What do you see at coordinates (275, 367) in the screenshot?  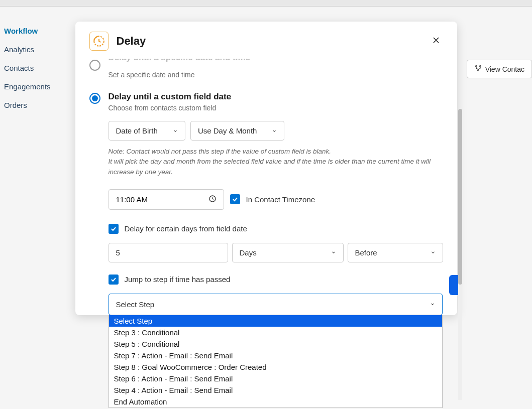 I see `dropdown-option: Step 8 : Goal WooCommerce : Order Create…` at bounding box center [275, 367].